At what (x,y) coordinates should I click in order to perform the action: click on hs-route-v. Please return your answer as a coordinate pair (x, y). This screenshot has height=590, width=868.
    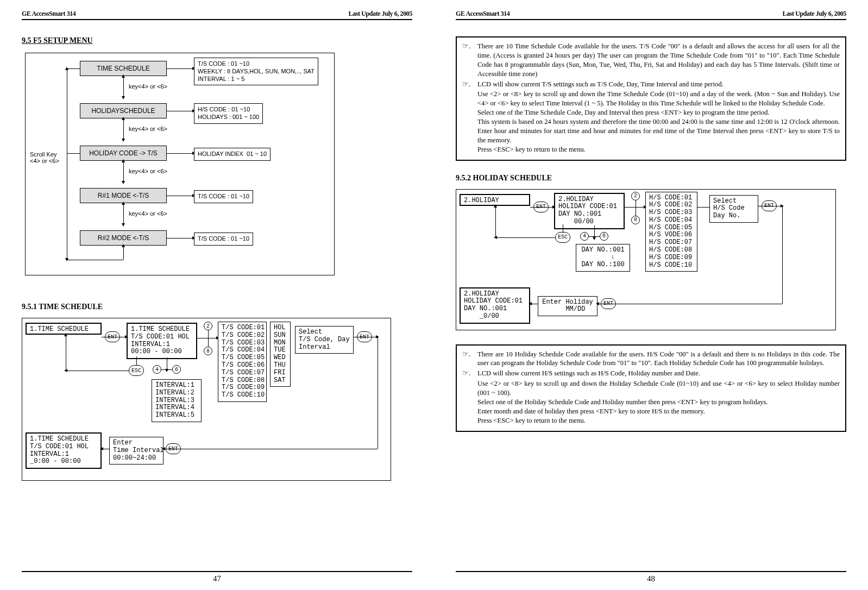
    Looking at the image, I should click on (782, 255).